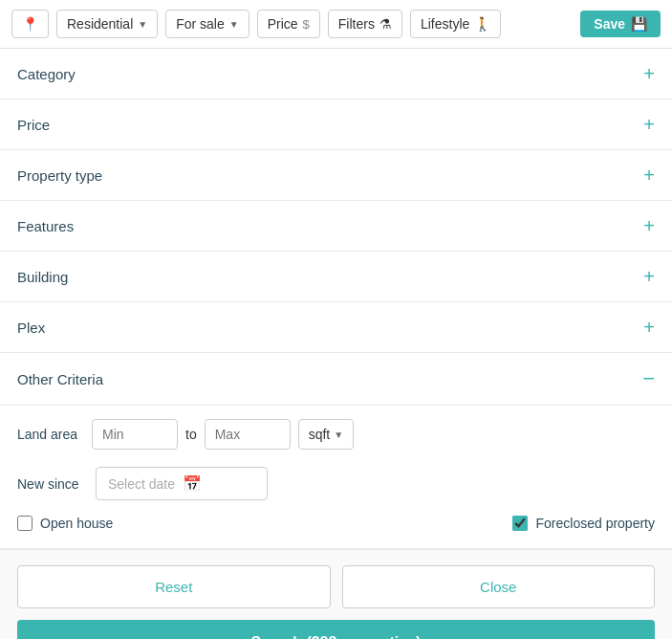  Describe the element at coordinates (59, 176) in the screenshot. I see `property-type-label: Property type` at that location.